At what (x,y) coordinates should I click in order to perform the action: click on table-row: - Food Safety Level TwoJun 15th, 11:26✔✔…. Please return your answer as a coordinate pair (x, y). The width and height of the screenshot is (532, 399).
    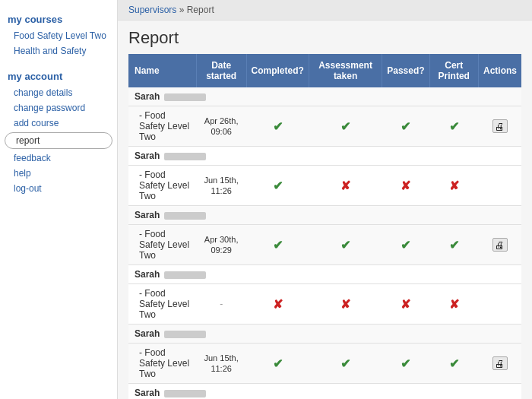
    Looking at the image, I should click on (325, 363).